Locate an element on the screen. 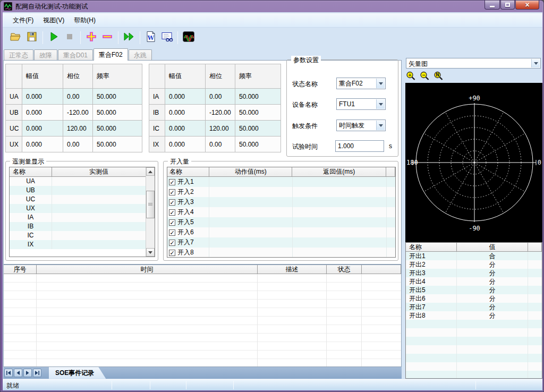 The width and height of the screenshot is (544, 392). menu-item-2: 帮助(H) is located at coordinates (85, 20).